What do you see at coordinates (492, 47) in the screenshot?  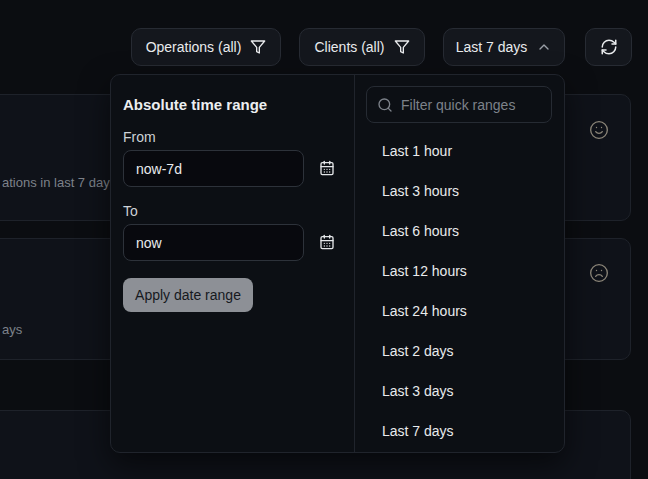 I see `time-range-label: Last 7 days` at bounding box center [492, 47].